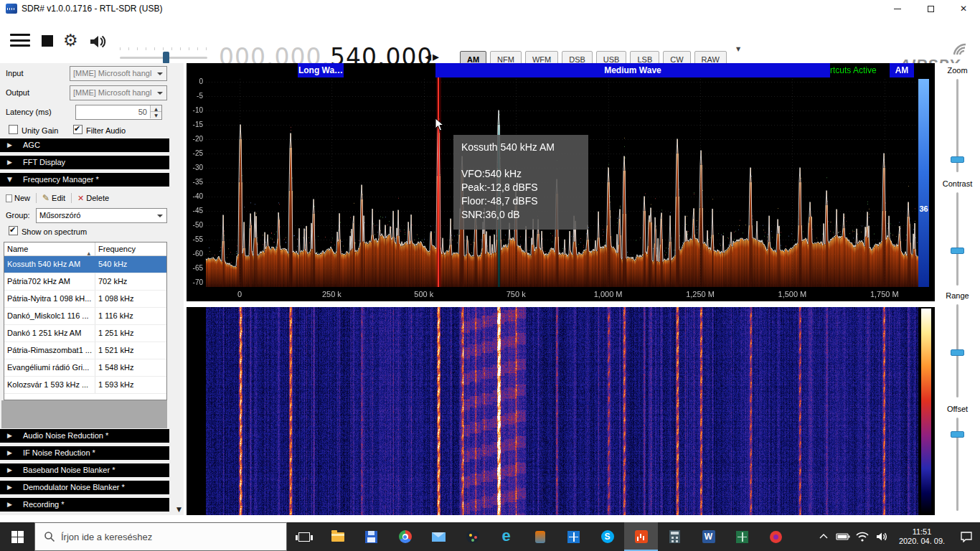  What do you see at coordinates (957, 289) in the screenshot?
I see `right-panel: ZoomContrastRangeOffset` at bounding box center [957, 289].